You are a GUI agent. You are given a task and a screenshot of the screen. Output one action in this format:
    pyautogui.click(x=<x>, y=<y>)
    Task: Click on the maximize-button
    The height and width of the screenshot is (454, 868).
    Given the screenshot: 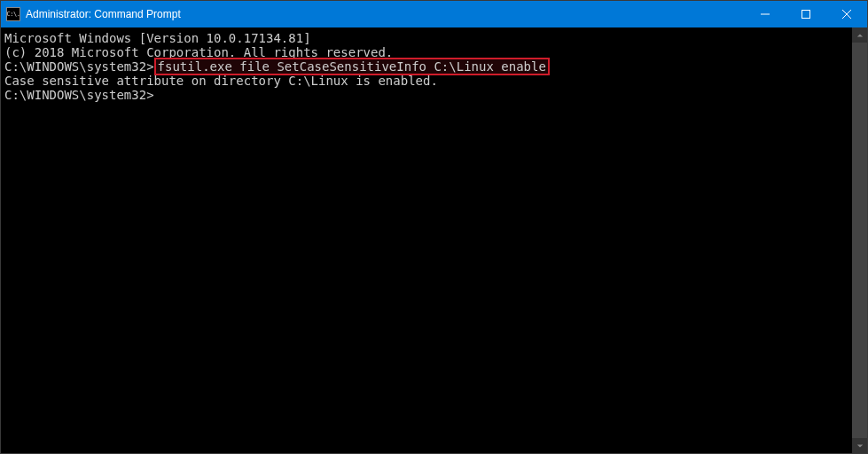 What is the action you would take?
    pyautogui.click(x=806, y=14)
    